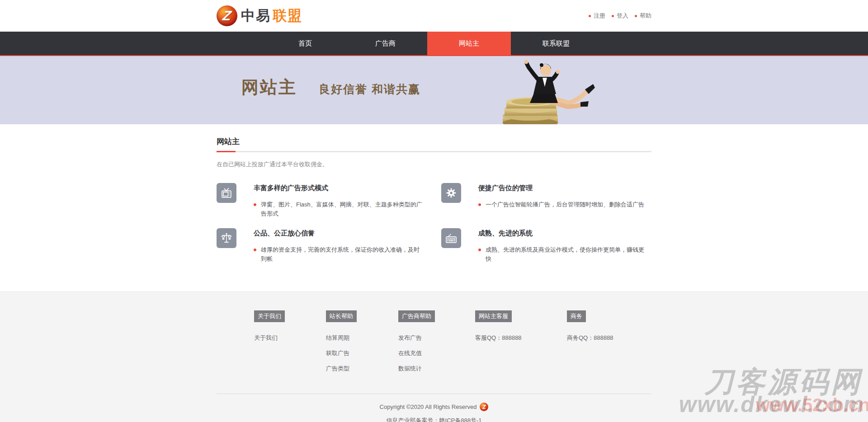  I want to click on hero-title: 网站主, so click(269, 88).